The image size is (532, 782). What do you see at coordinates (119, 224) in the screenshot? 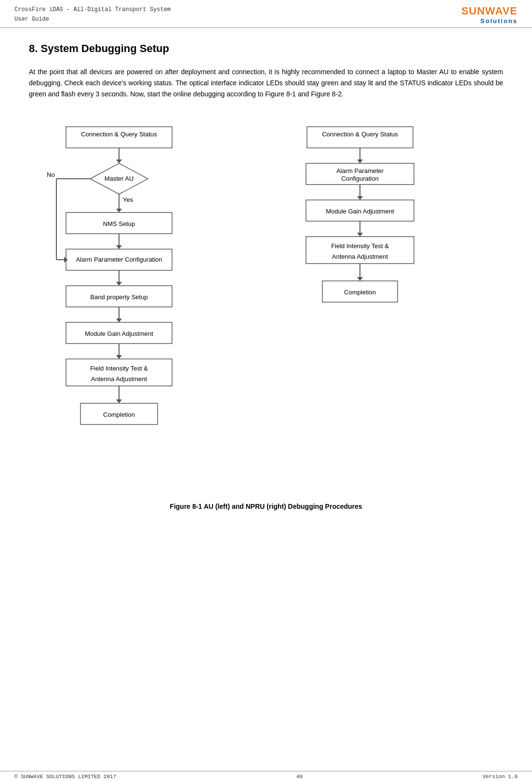
I see `svg-text: NMS Setup` at bounding box center [119, 224].